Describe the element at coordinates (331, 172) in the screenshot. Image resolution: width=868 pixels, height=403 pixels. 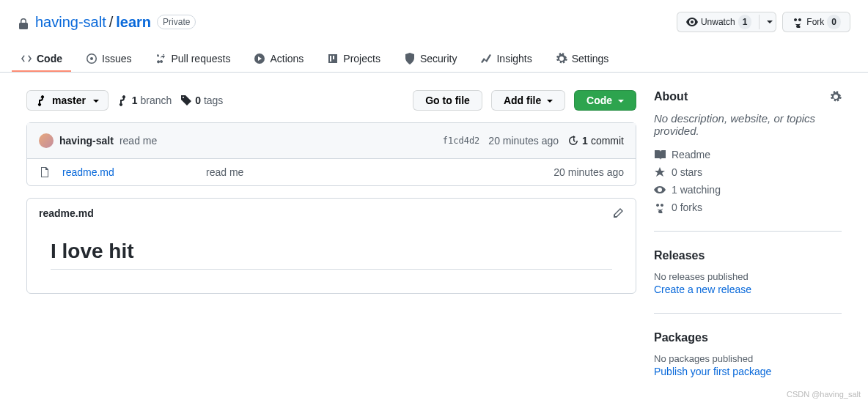
I see `file-row: readme.md read me 20 minutes ago` at that location.